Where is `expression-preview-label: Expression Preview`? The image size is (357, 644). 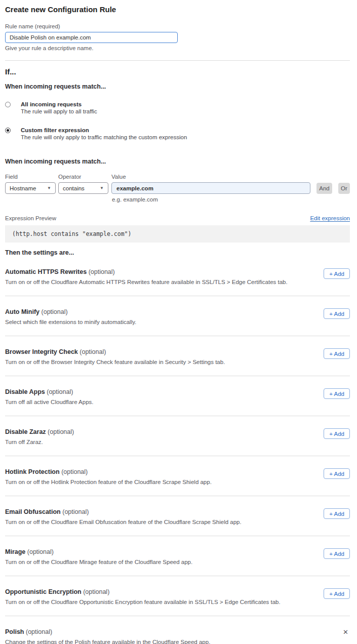
expression-preview-label: Expression Preview is located at coordinates (30, 219).